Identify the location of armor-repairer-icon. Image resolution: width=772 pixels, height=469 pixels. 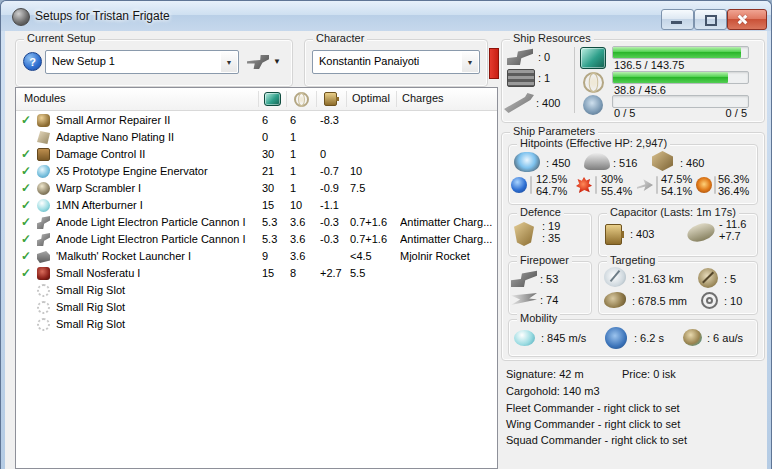
(44, 120).